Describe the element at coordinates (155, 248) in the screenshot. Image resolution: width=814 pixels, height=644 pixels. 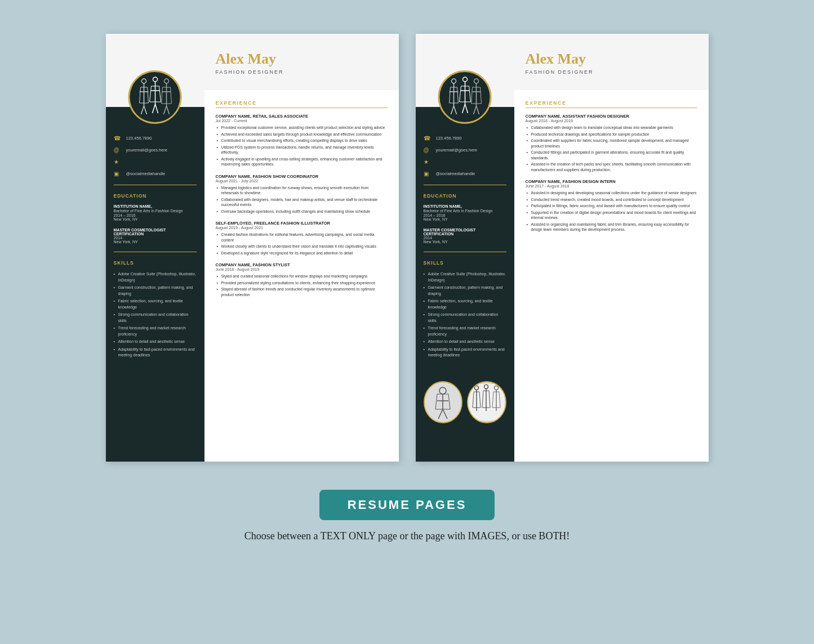
I see `resume-left-sidebar: ☎ 123.456.7890 @ youremail@goes.here ★ ▣…` at that location.